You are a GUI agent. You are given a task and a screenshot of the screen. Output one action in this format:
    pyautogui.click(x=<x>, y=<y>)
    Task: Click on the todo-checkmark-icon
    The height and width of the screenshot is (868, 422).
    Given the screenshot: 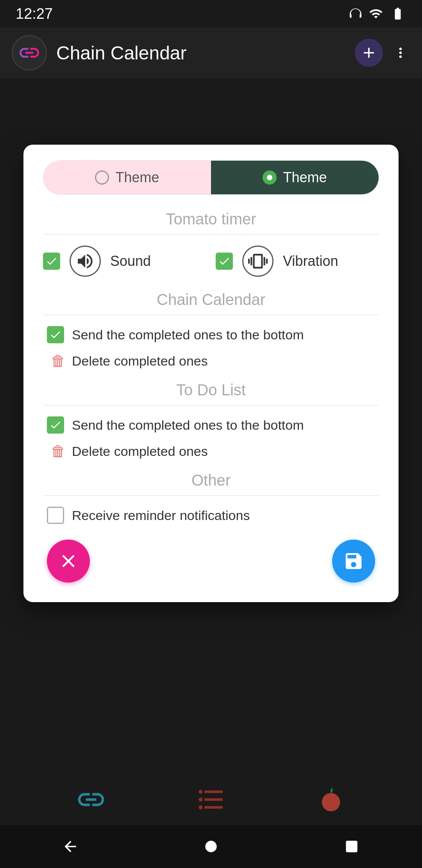 What is the action you would take?
    pyautogui.click(x=55, y=425)
    